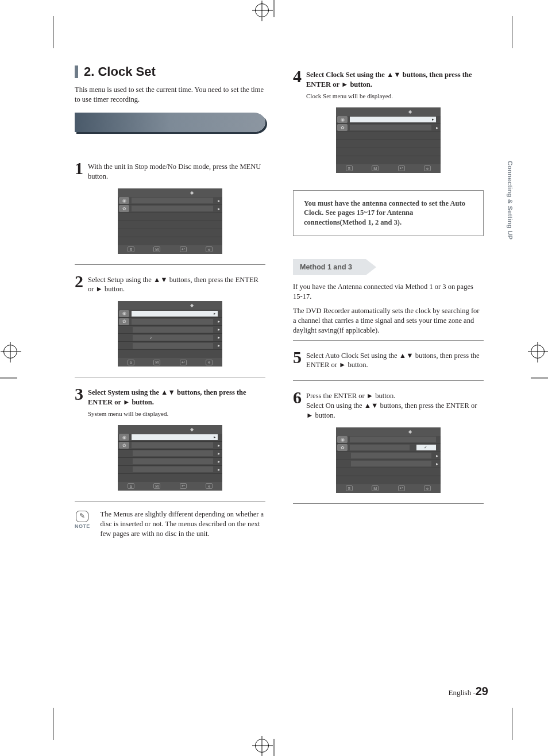 The image size is (548, 756). I want to click on note-icon: ♪, so click(151, 338).